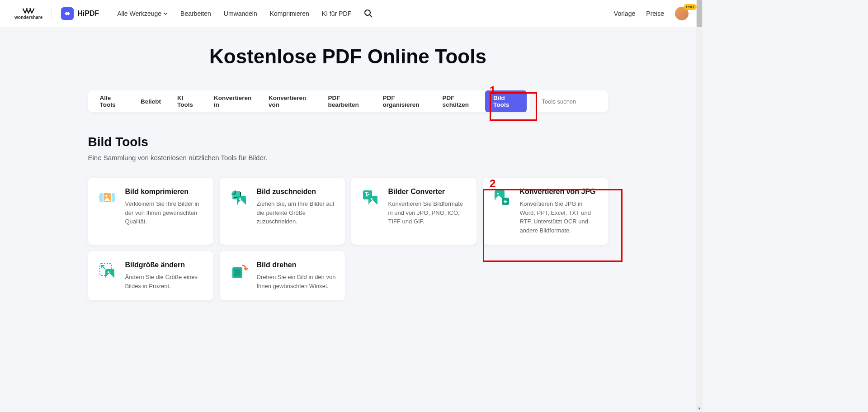  What do you see at coordinates (165, 211) in the screenshot?
I see `tool-content: Bild komprimieren Verkleinern Sie Ihre B…` at bounding box center [165, 211].